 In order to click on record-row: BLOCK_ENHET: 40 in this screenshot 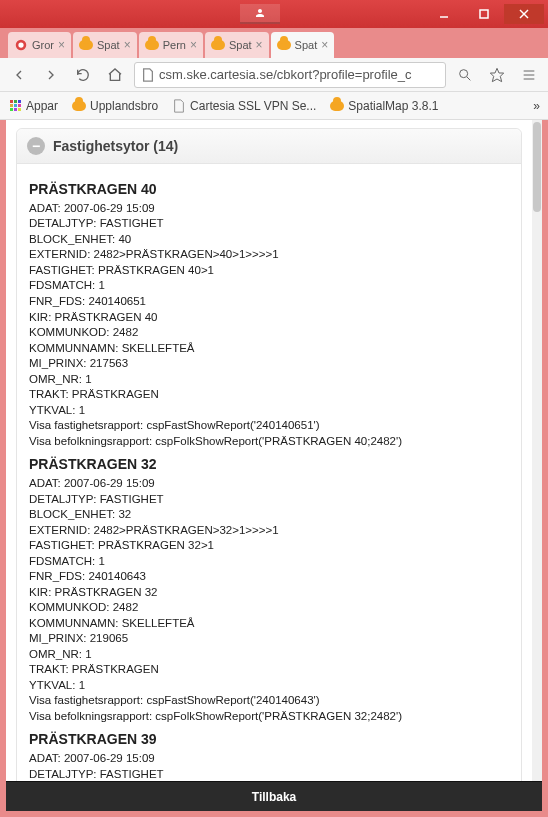, I will do `click(269, 240)`.